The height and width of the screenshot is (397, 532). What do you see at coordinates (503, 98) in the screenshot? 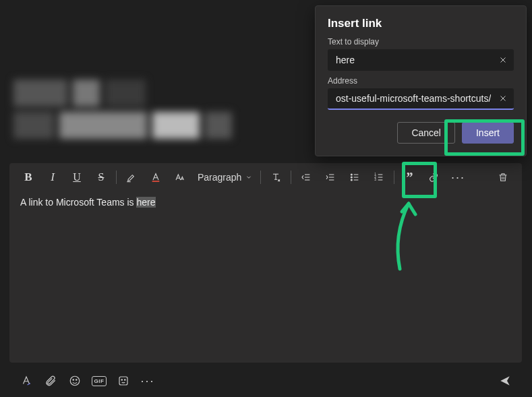
I see `clear-address-button` at bounding box center [503, 98].